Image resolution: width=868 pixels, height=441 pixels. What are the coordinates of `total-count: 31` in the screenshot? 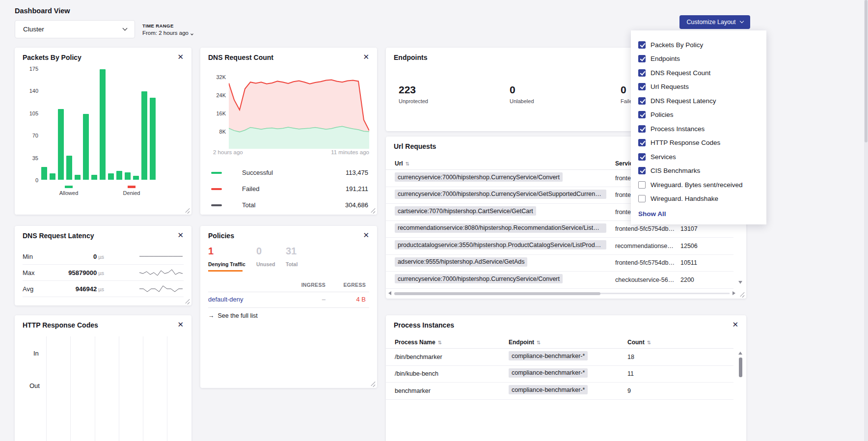 It's located at (291, 251).